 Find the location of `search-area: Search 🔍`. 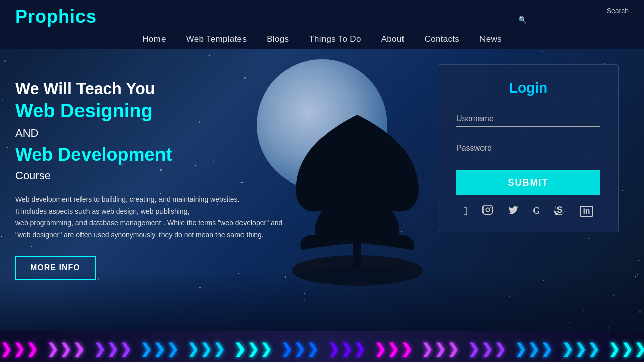

search-area: Search 🔍 is located at coordinates (574, 17).